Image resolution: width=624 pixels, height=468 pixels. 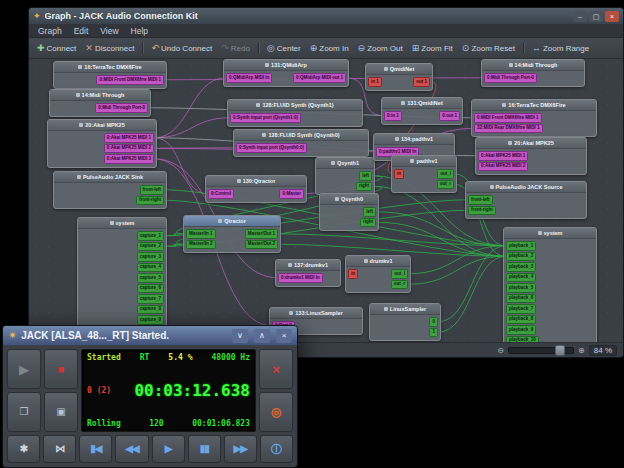 I want to click on graph-node-qmidinet-jack: QmidiNetin 1out 1, so click(x=399, y=77).